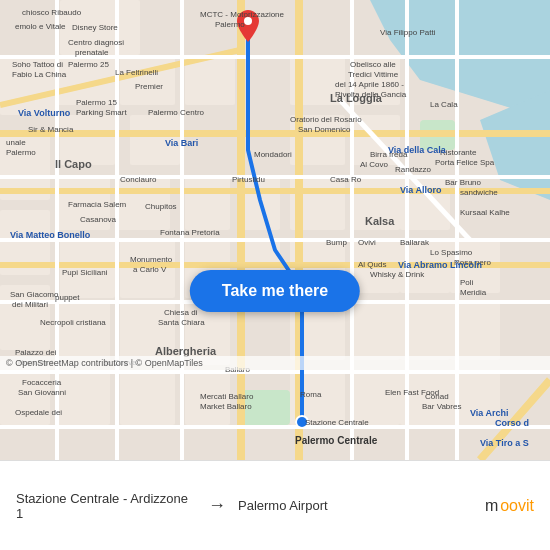 The height and width of the screenshot is (550, 550). What do you see at coordinates (517, 506) in the screenshot?
I see `moovit-rest-letters: oovit` at bounding box center [517, 506].